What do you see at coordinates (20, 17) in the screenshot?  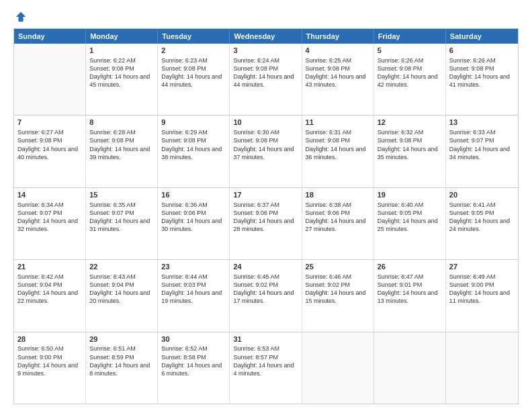 I see `logo` at bounding box center [20, 17].